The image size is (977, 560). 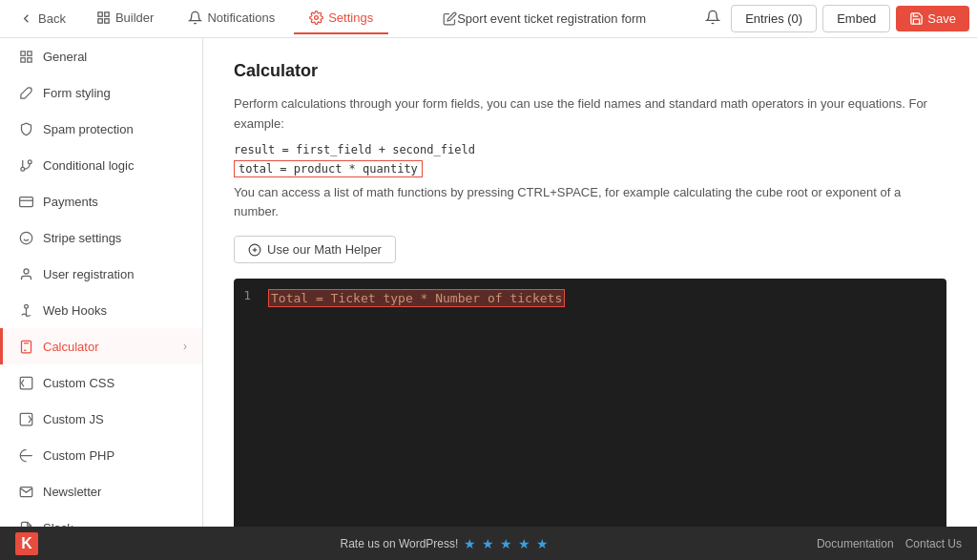 I want to click on code-line-1: result = first_field + second_field, so click(x=355, y=150).